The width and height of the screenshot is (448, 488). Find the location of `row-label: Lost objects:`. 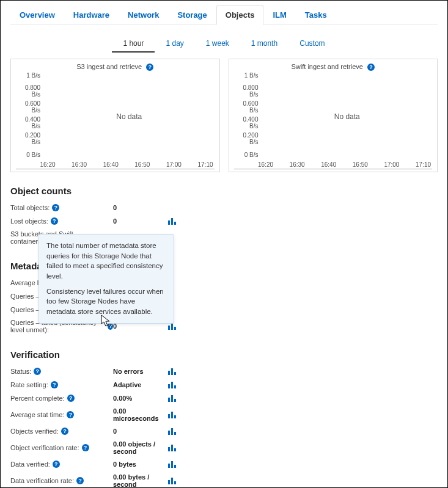

row-label: Lost objects: is located at coordinates (29, 221).